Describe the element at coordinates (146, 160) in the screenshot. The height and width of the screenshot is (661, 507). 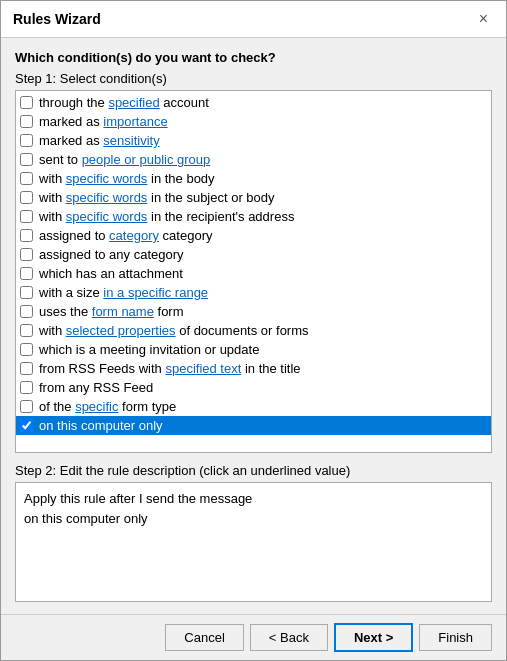
I see `condition-link: people or public group` at that location.